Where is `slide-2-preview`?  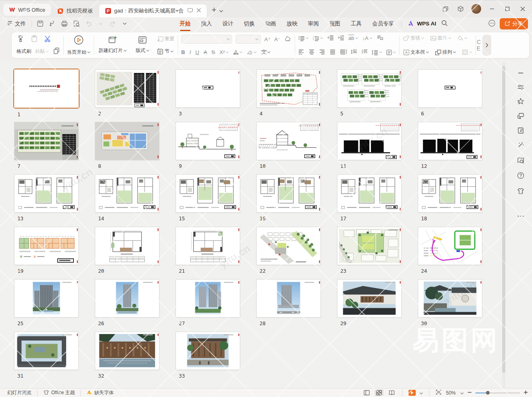 slide-2-preview is located at coordinates (127, 89).